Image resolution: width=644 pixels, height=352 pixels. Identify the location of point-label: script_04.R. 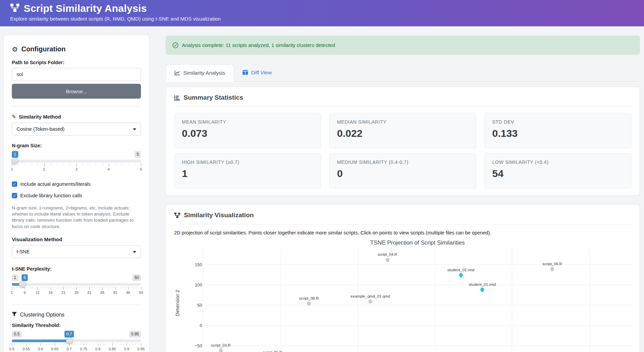
(387, 254).